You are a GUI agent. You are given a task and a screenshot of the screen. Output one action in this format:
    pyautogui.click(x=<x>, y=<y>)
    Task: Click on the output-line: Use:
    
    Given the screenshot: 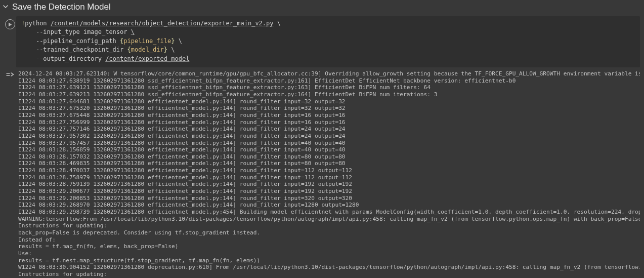 What is the action you would take?
    pyautogui.click(x=328, y=254)
    